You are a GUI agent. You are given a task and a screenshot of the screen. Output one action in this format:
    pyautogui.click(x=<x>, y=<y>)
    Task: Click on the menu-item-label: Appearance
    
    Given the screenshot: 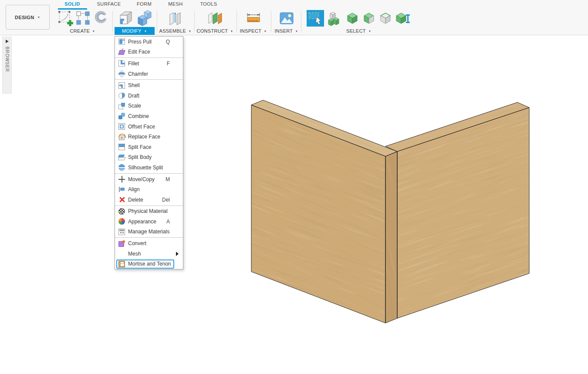 What is the action you would take?
    pyautogui.click(x=142, y=222)
    